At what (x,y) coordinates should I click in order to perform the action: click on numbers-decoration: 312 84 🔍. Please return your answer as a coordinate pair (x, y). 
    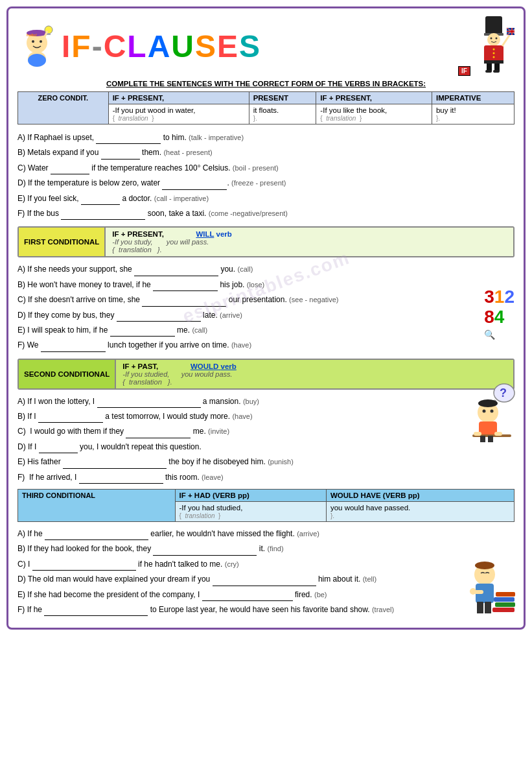
    Looking at the image, I should click on (499, 314).